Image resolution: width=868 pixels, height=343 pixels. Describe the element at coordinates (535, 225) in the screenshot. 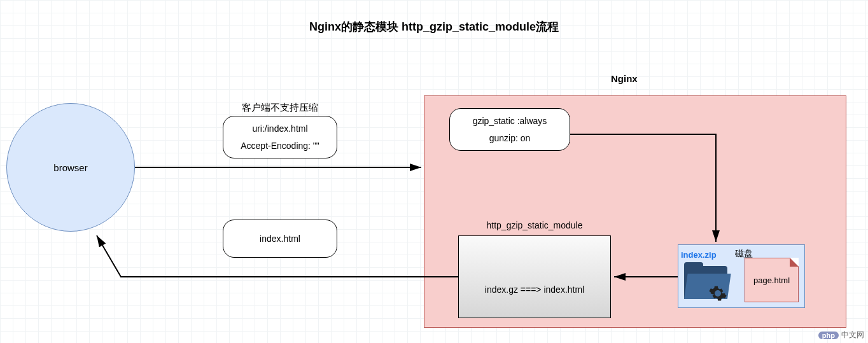

I see `module-label: http_gzip_static_module` at that location.